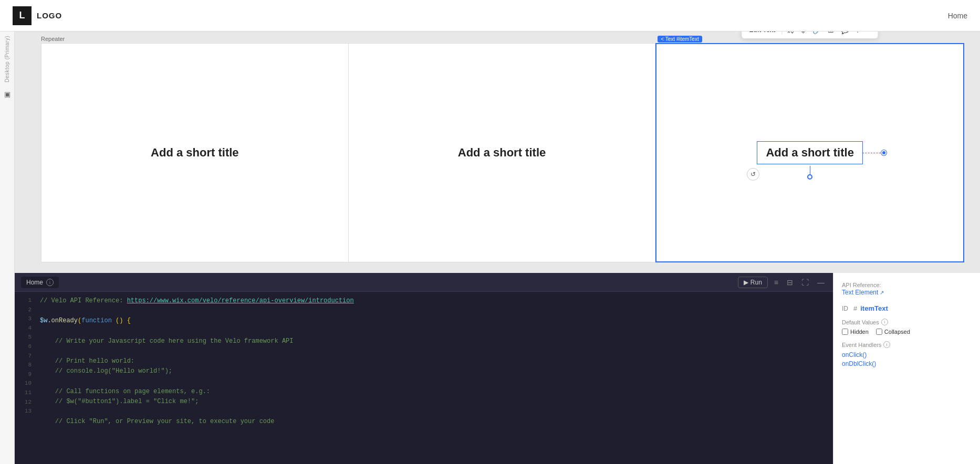  What do you see at coordinates (436, 392) in the screenshot?
I see `code-line-10: // Call functions on page elements, e.g.…` at bounding box center [436, 392].